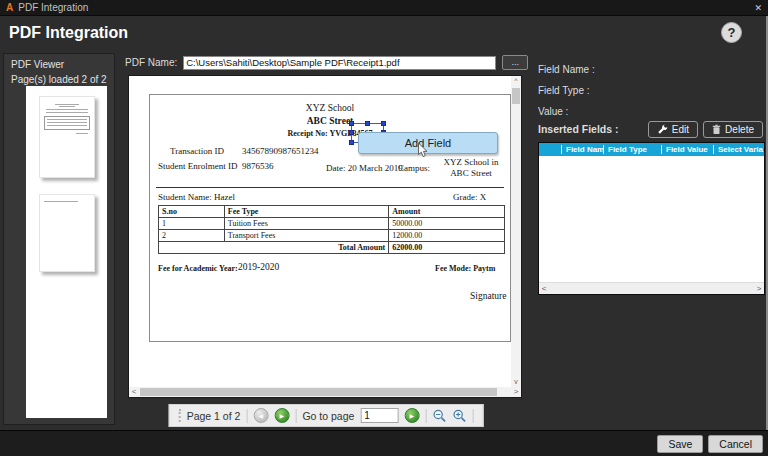 This screenshot has height=456, width=768. Describe the element at coordinates (740, 130) in the screenshot. I see `delete-button-label: Delete` at that location.